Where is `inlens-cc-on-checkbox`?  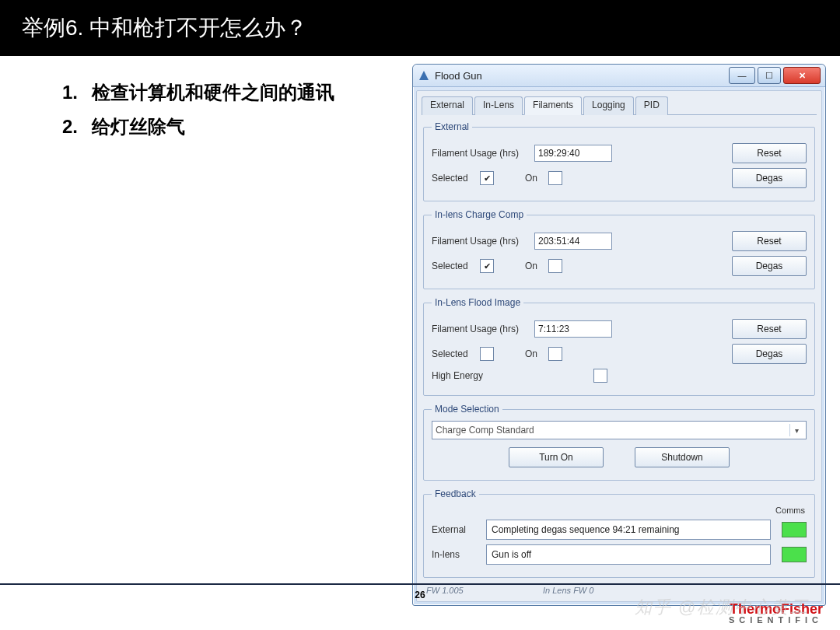
inlens-cc-on-checkbox is located at coordinates (555, 266).